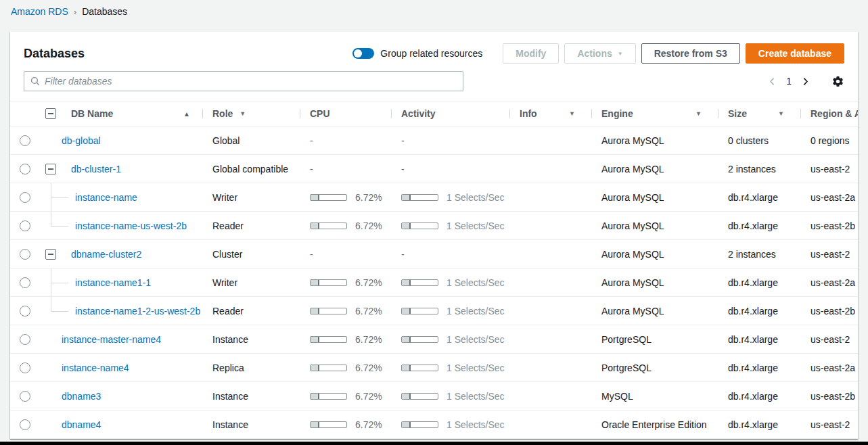 This screenshot has height=445, width=868. Describe the element at coordinates (121, 197) in the screenshot. I see `db-name-cell: instance-name` at that location.